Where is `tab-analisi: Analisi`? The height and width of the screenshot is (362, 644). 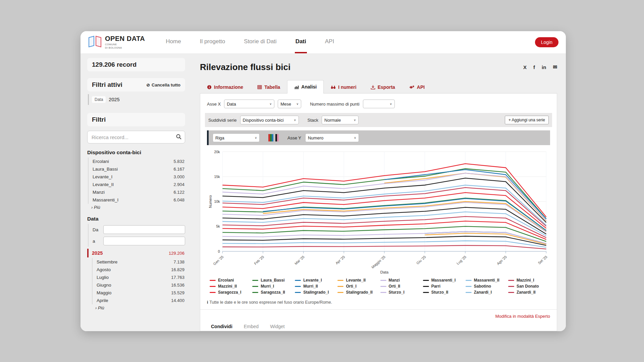
tab-analisi: Analisi is located at coordinates (305, 87).